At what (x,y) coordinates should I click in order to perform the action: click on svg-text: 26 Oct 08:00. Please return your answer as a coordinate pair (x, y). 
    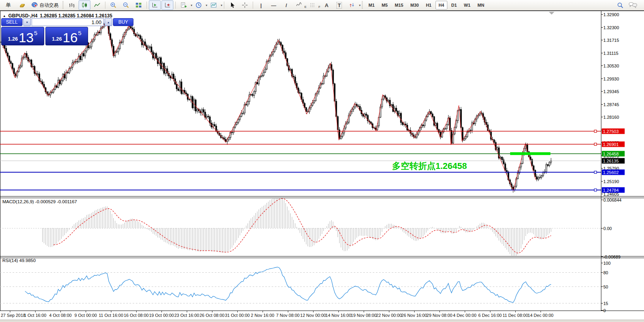
    Looking at the image, I should click on (212, 315).